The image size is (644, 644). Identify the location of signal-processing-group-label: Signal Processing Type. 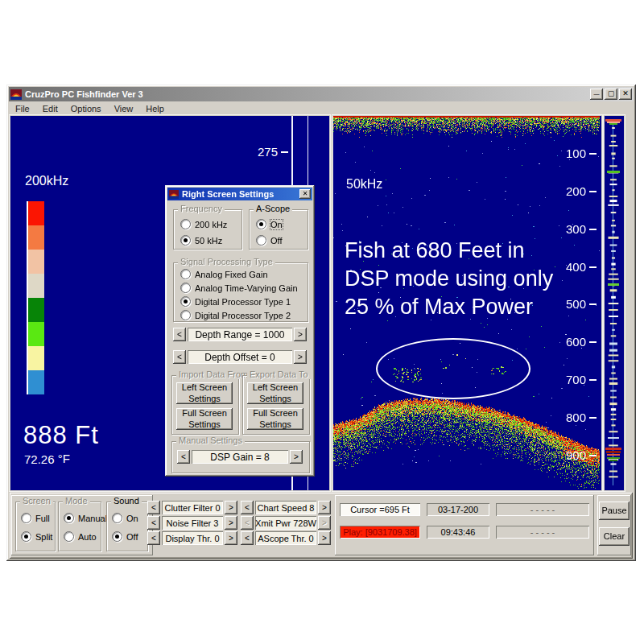
(227, 262).